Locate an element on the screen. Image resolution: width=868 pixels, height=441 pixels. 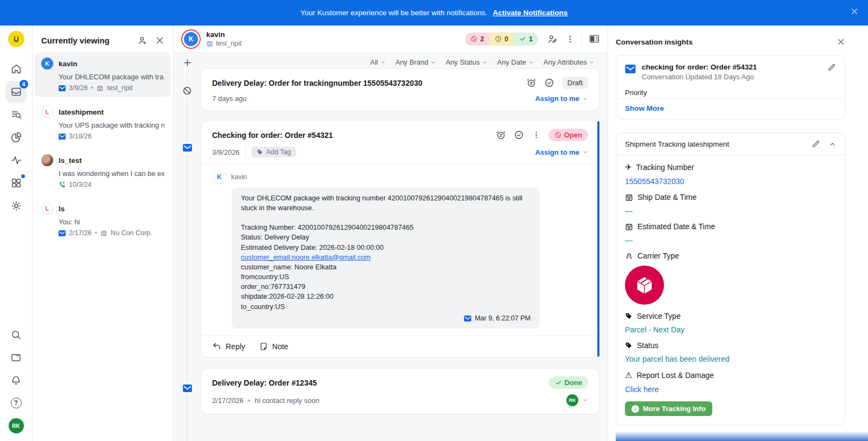
conversation-list-item: L lateshipment Your UPS package with tra… is located at coordinates (103, 123).